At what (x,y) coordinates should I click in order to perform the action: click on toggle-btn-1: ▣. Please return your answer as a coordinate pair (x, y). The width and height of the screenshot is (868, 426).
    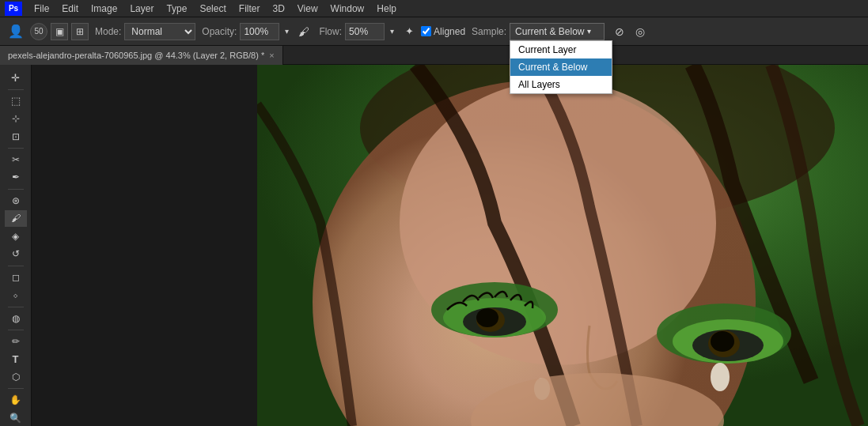
    Looking at the image, I should click on (59, 32).